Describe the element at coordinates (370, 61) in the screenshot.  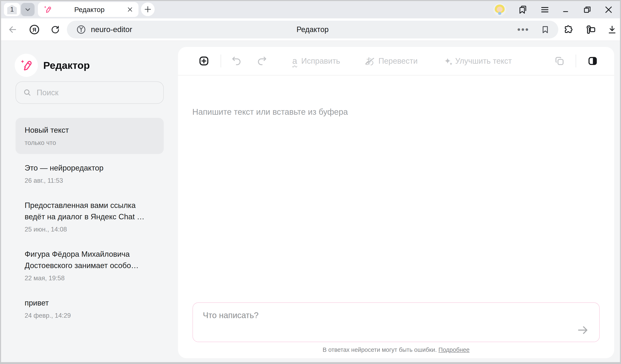
I see `translate-icon: あ` at that location.